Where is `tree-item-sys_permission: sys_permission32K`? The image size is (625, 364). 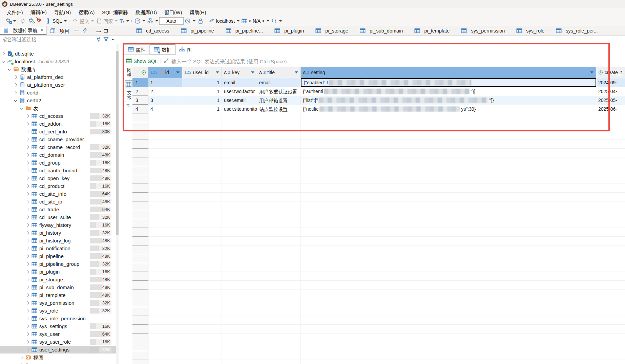 tree-item-sys_permission: sys_permission32K is located at coordinates (58, 303).